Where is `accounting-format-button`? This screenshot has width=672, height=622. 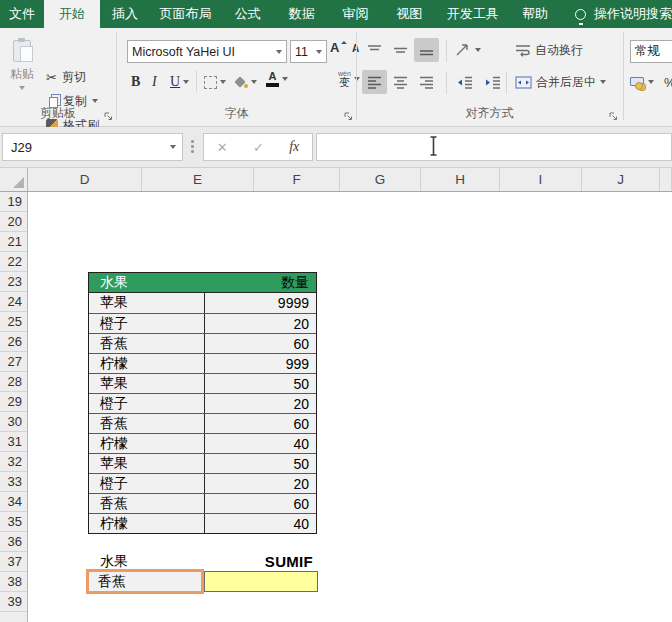
accounting-format-button is located at coordinates (642, 82).